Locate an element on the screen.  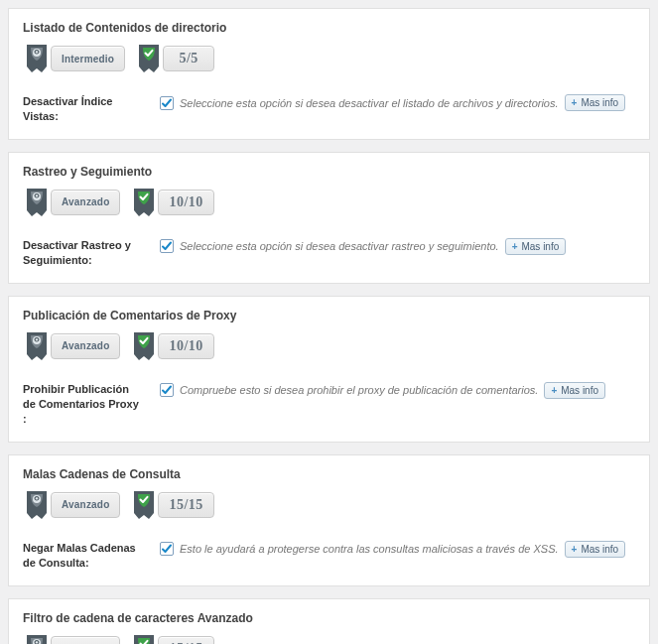
badges-row: Intermedio 5/5 is located at coordinates (329, 62).